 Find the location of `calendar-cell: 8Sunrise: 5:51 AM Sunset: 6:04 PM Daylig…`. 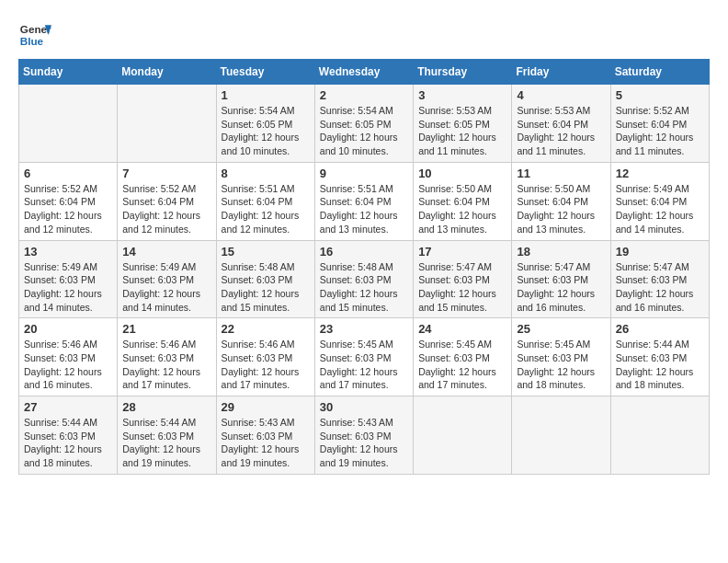

calendar-cell: 8Sunrise: 5:51 AM Sunset: 6:04 PM Daylig… is located at coordinates (265, 201).